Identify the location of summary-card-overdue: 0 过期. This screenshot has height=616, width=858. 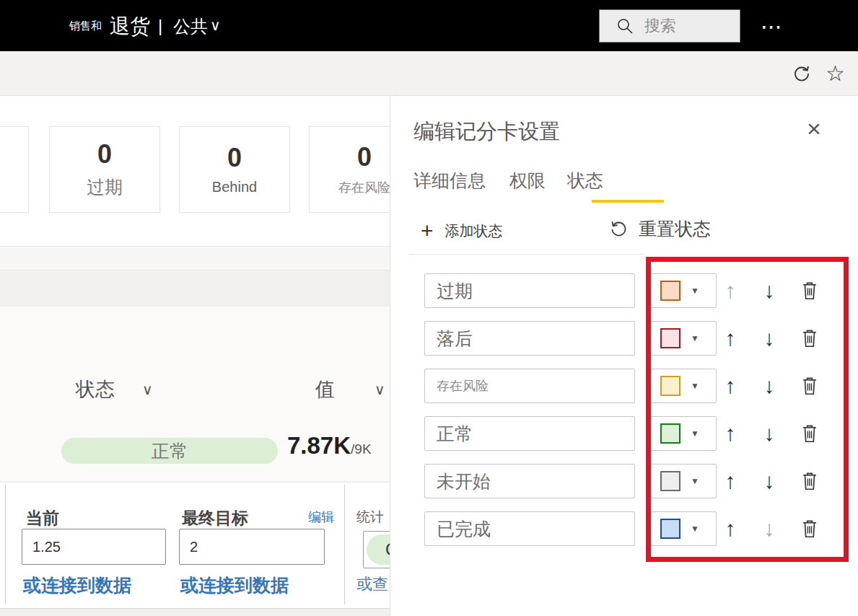
(105, 170).